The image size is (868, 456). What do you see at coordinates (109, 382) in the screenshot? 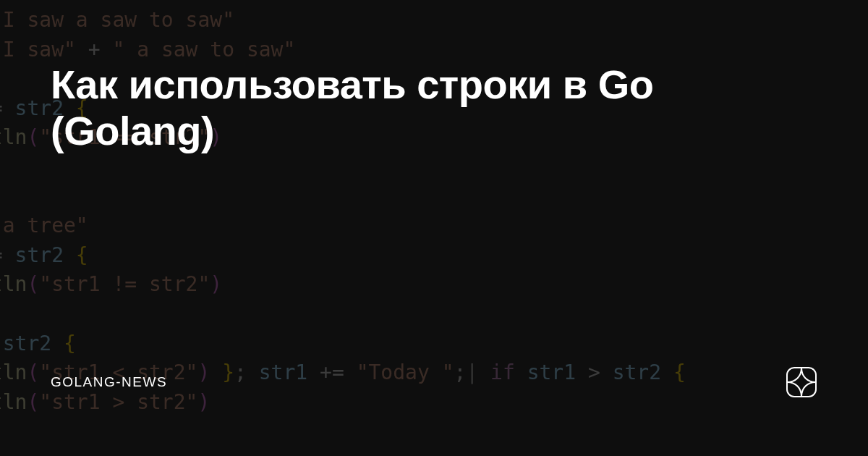
I see `source-label: GOLANG-NEWS` at bounding box center [109, 382].